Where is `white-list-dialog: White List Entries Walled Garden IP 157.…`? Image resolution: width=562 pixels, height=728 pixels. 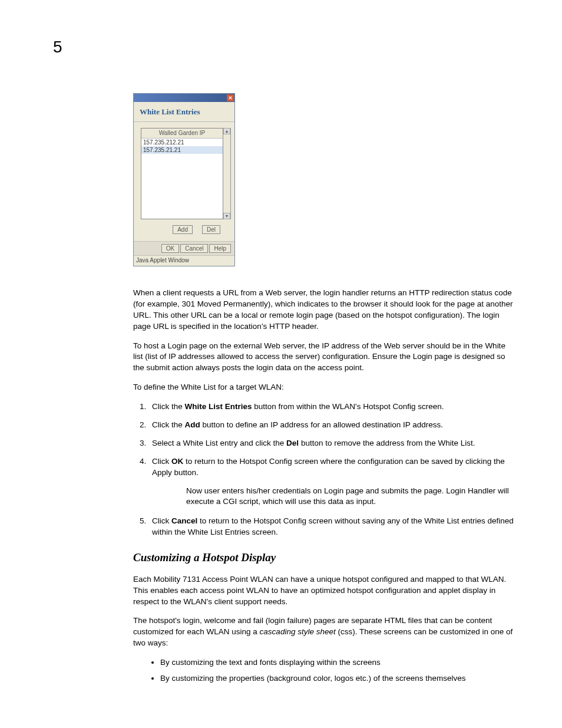 white-list-dialog: White List Entries Walled Garden IP 157.… is located at coordinates (184, 180).